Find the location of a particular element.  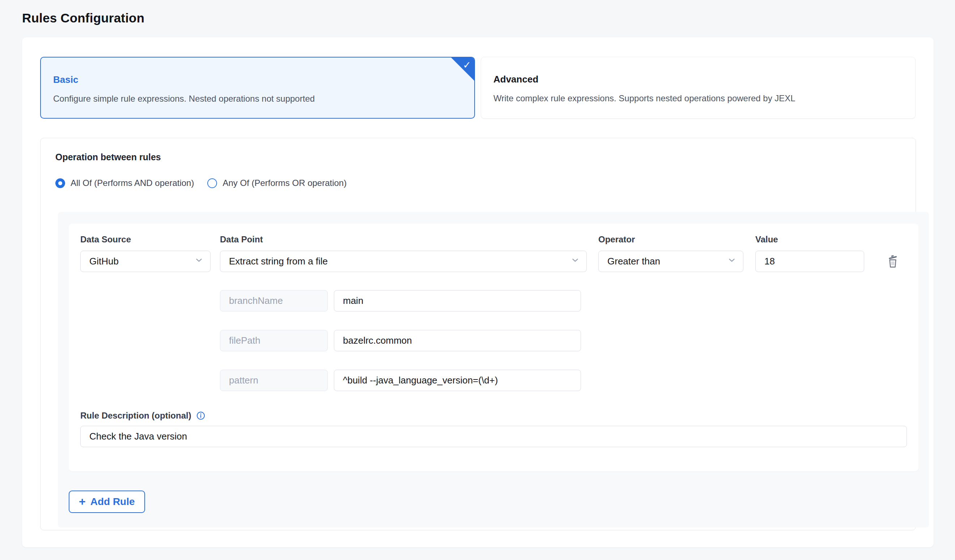

radio-option-any-of-label: Any Of (Performs OR operation) is located at coordinates (284, 183).